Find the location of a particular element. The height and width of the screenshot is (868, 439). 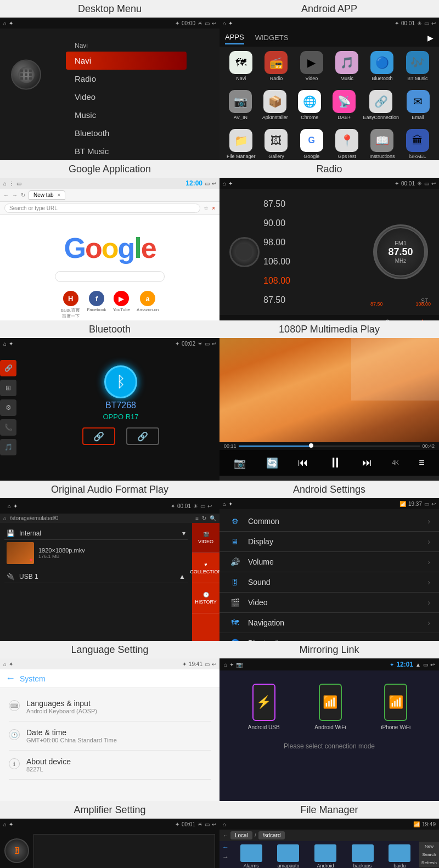

app-gallery: 🖼 Gallery is located at coordinates (276, 144).